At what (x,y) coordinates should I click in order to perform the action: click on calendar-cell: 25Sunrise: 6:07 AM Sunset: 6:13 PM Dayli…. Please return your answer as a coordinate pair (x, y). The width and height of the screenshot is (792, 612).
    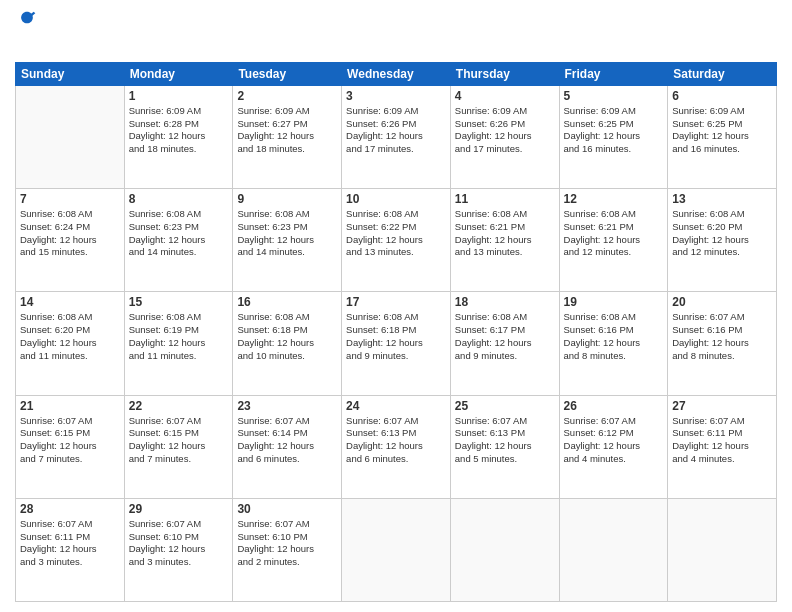
    Looking at the image, I should click on (504, 446).